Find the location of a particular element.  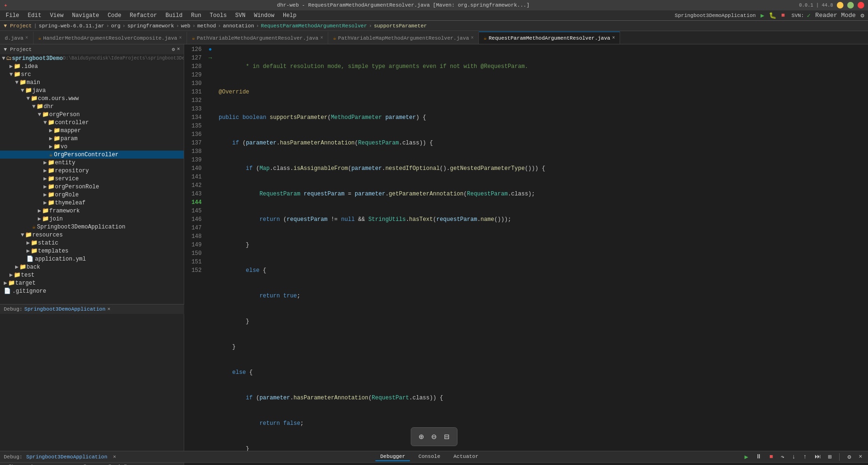

tree-item-orgpersonrole: ▶ 📁 orgPersonRole is located at coordinates (92, 187).